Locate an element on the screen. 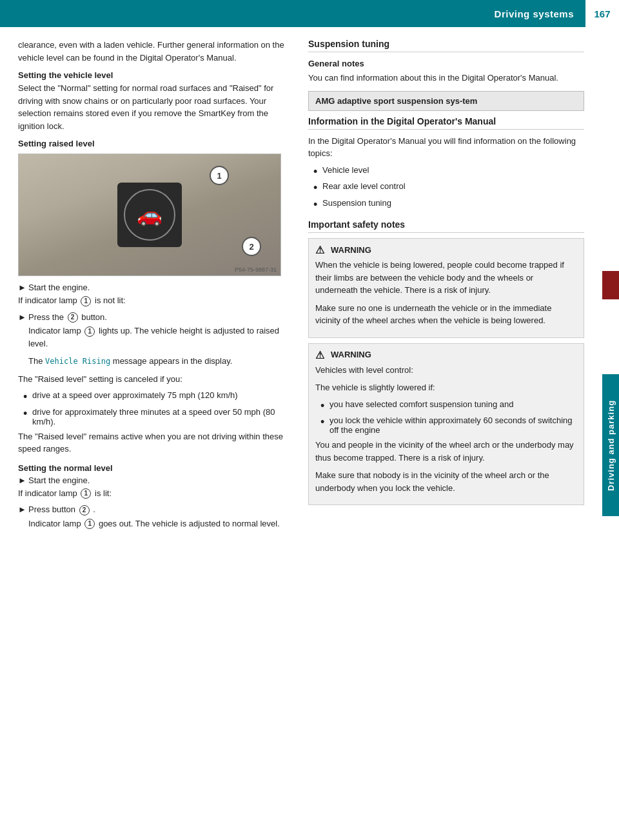  arrow-sym-2: ► is located at coordinates (23, 317).